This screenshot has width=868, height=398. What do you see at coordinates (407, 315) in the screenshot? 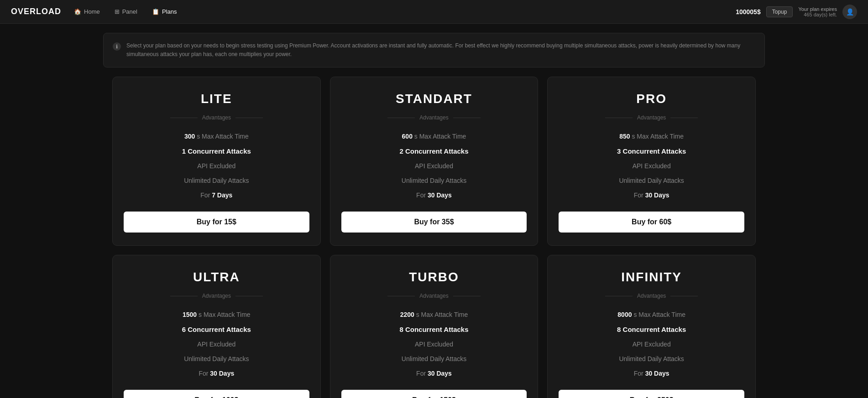
I see `attack-time-value: 2200` at bounding box center [407, 315].